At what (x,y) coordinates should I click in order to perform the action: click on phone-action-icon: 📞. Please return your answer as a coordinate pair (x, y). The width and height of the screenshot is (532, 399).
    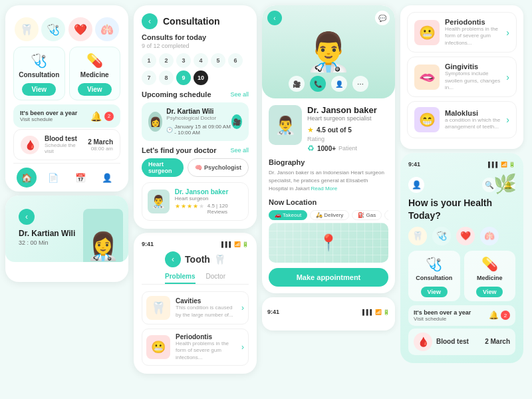
    Looking at the image, I should click on (318, 84).